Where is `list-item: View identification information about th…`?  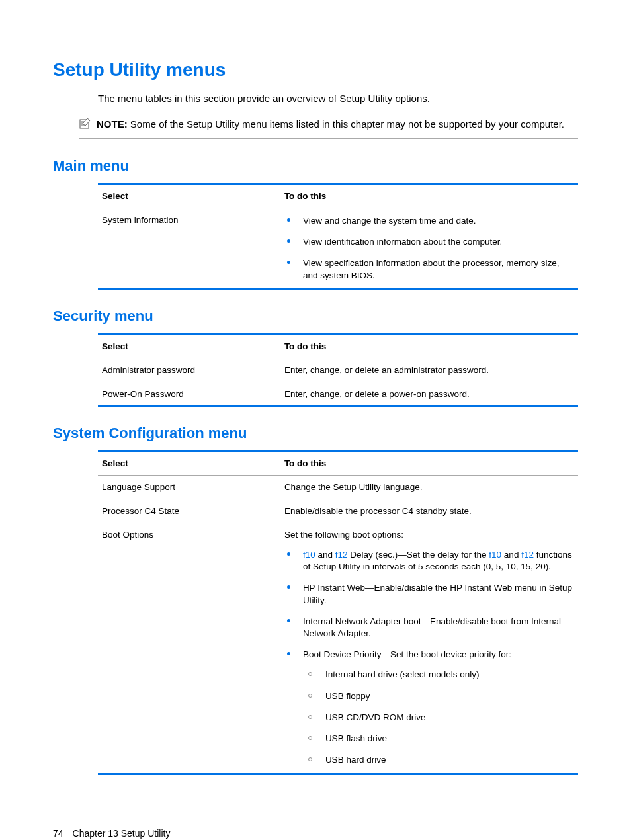
list-item: View identification information about th… is located at coordinates (429, 247).